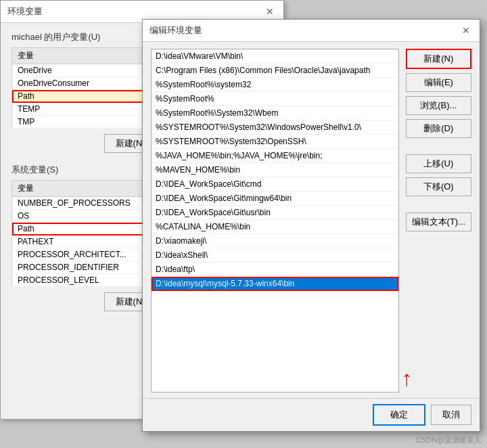  What do you see at coordinates (449, 440) in the screenshot?
I see `watermark: CSDN@温酒暖良人` at bounding box center [449, 440].